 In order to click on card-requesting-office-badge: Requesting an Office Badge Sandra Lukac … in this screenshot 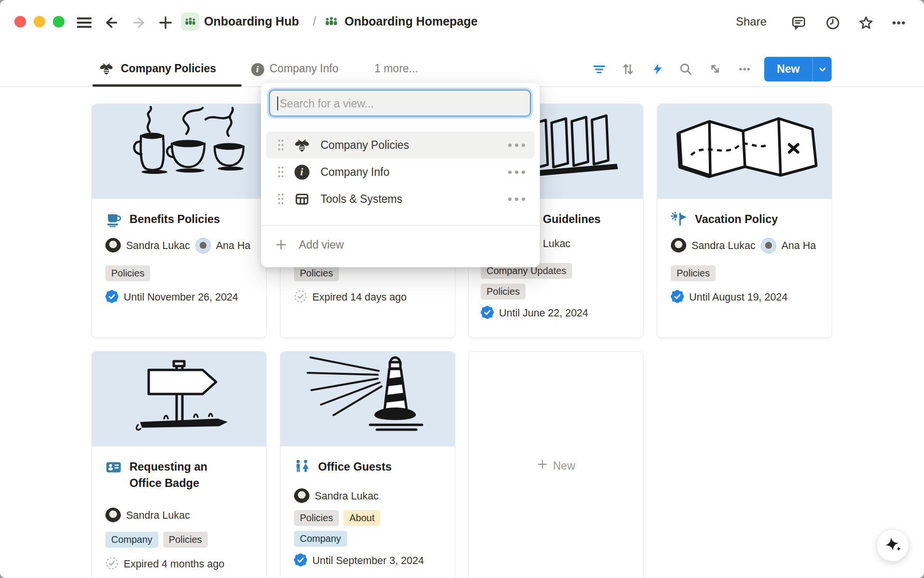, I will do `click(179, 464)`.